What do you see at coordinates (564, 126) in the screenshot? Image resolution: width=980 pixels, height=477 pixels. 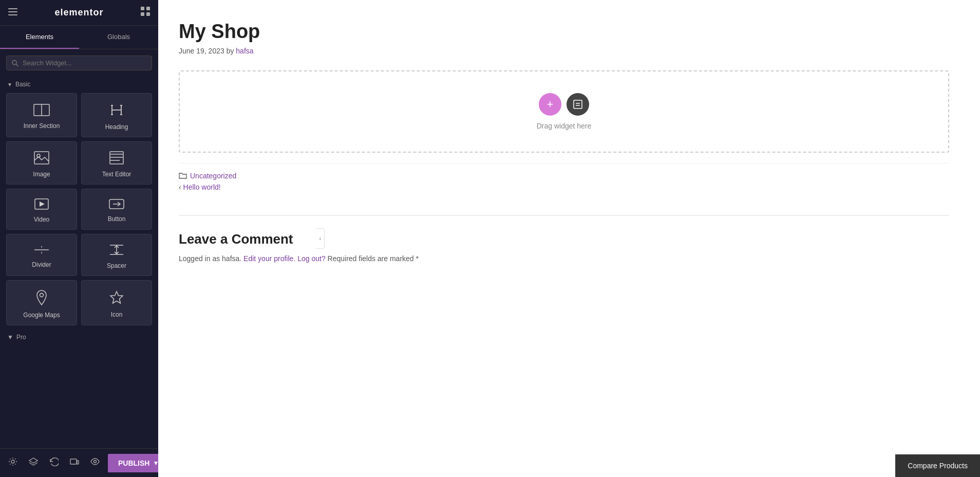 I see `drop-zone-label: Drag widget here` at bounding box center [564, 126].